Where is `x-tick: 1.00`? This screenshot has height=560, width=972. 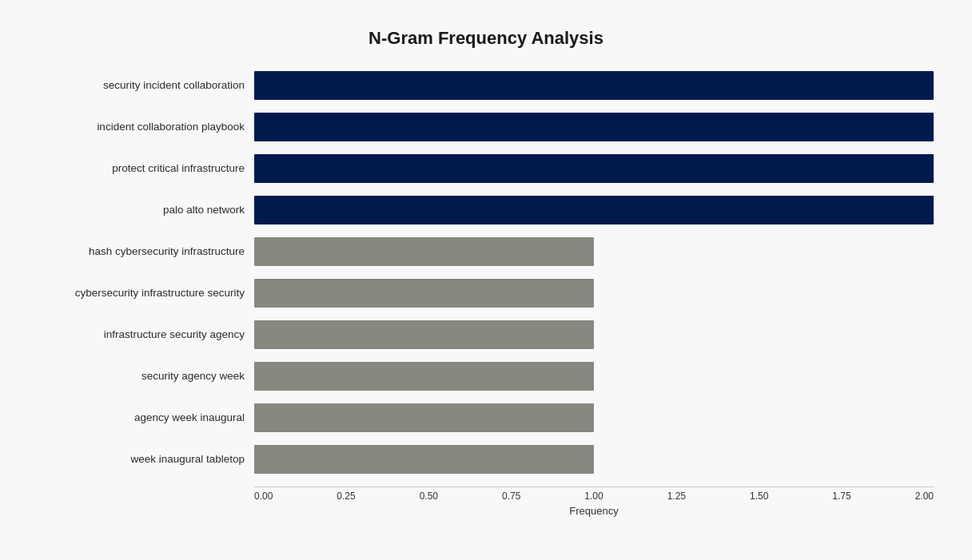
x-tick: 1.00 is located at coordinates (593, 496).